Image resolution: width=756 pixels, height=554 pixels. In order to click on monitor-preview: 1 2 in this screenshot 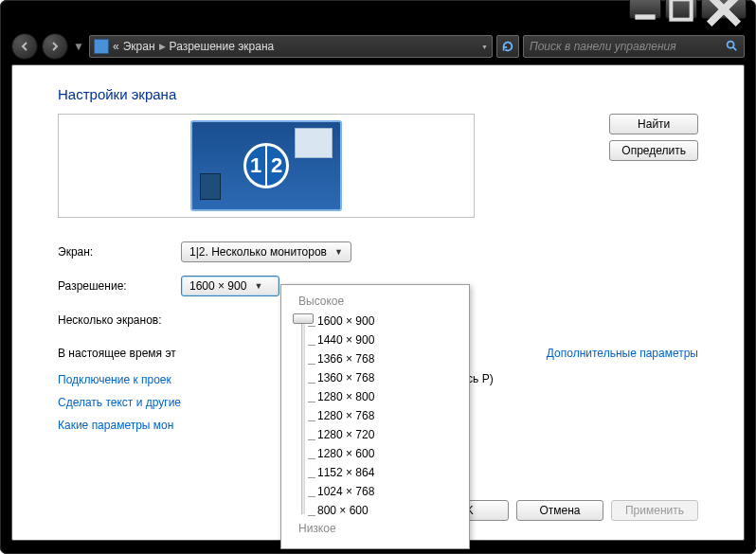, I will do `click(266, 166)`.